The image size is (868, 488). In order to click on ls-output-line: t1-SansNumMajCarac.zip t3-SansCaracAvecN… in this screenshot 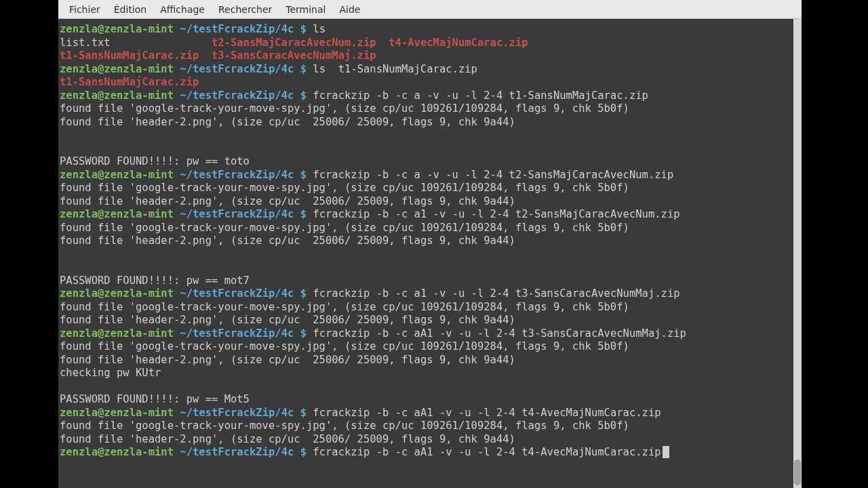, I will do `click(430, 56)`.